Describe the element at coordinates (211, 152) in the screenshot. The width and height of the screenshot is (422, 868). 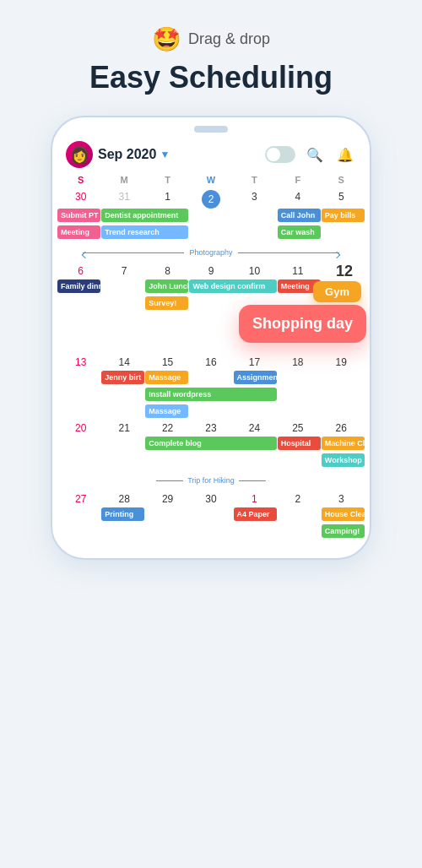
I see `calendar-header: 👩 Sep 2020 ▼ 🔍 🔔` at that location.